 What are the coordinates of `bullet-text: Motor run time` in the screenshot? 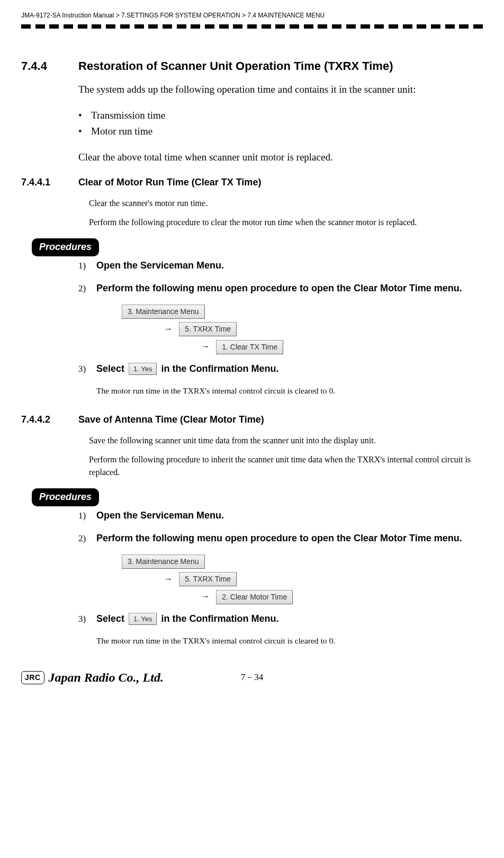 It's located at (122, 131).